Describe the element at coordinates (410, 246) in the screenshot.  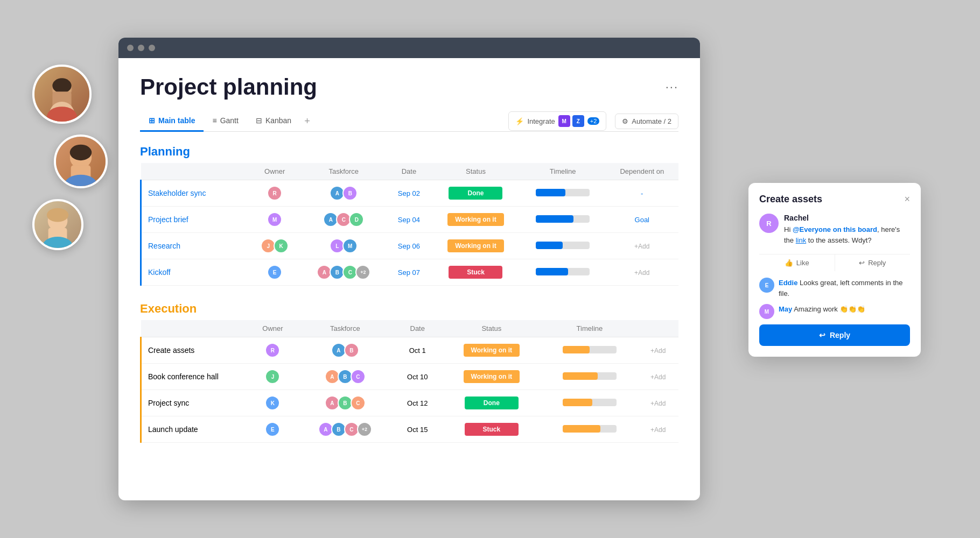
I see `table-row: Research J K L M` at that location.